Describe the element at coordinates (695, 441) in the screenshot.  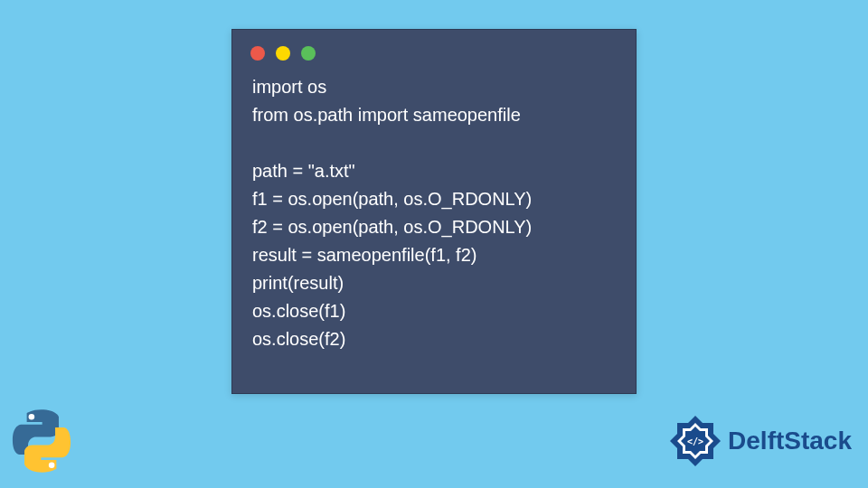
I see `delftstack-mark-icon: </>` at that location.